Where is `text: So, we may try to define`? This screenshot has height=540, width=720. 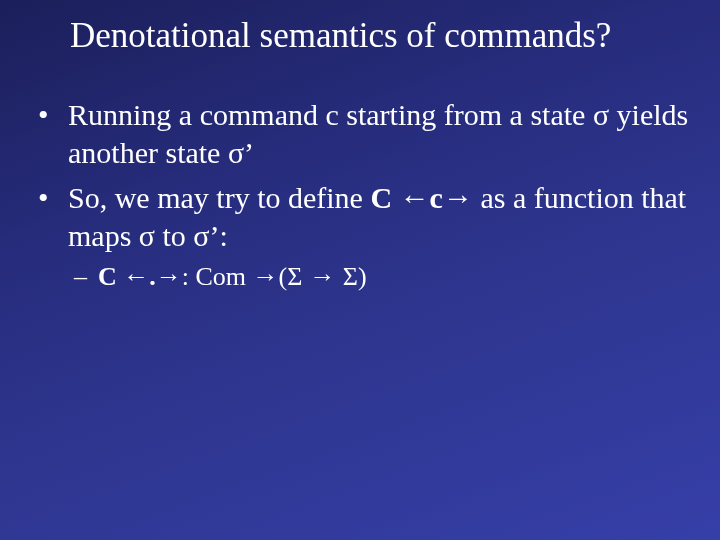 text: So, we may try to define is located at coordinates (219, 198).